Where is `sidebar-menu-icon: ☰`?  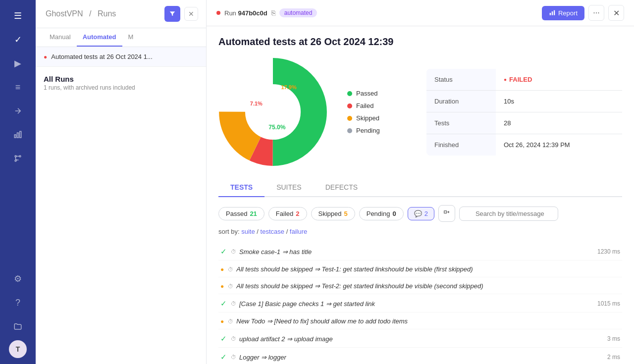
sidebar-menu-icon: ☰ is located at coordinates (18, 16).